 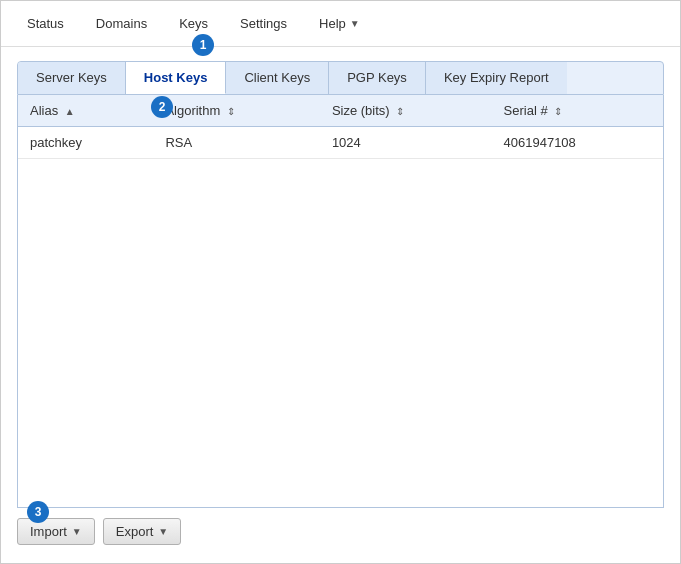 What do you see at coordinates (578, 143) in the screenshot?
I see `cell-serial: 4061947108` at bounding box center [578, 143].